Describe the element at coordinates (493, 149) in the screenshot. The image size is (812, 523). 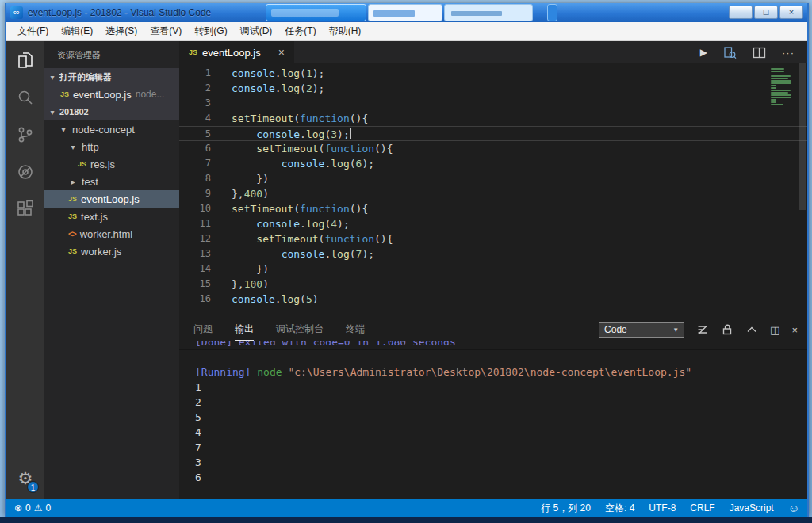
I see `code-line-6: 6 setTimeout(function(){` at that location.